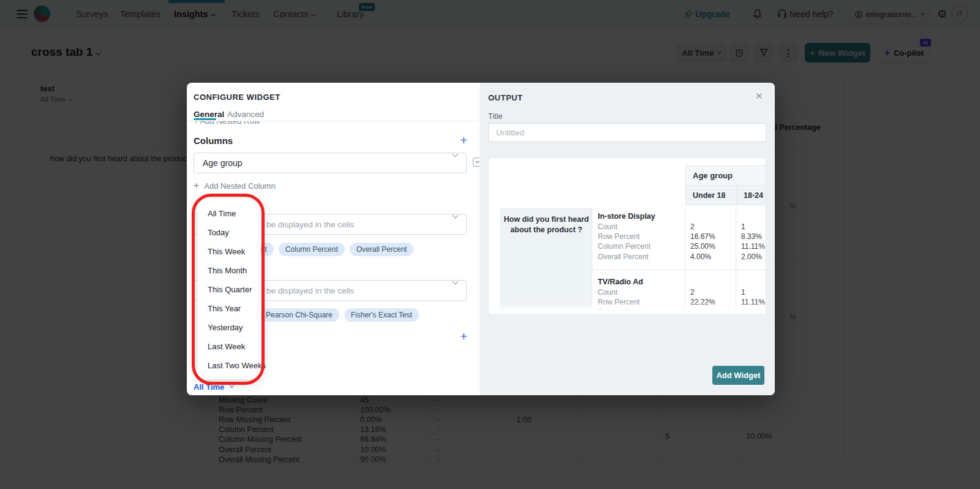 Image resolution: width=980 pixels, height=489 pixels. What do you see at coordinates (229, 347) in the screenshot?
I see `dropdown-item: Last Week` at bounding box center [229, 347].